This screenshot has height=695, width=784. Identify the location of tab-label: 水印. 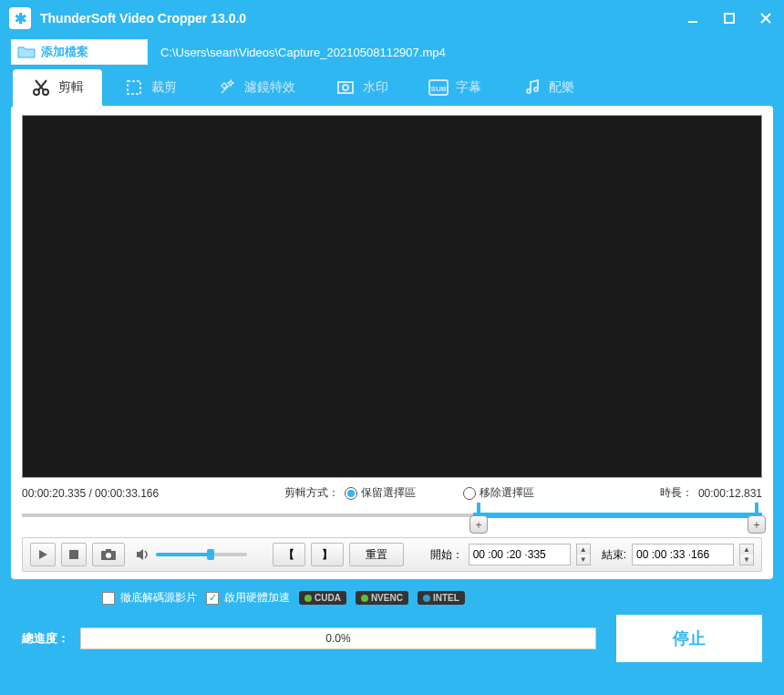
(376, 88).